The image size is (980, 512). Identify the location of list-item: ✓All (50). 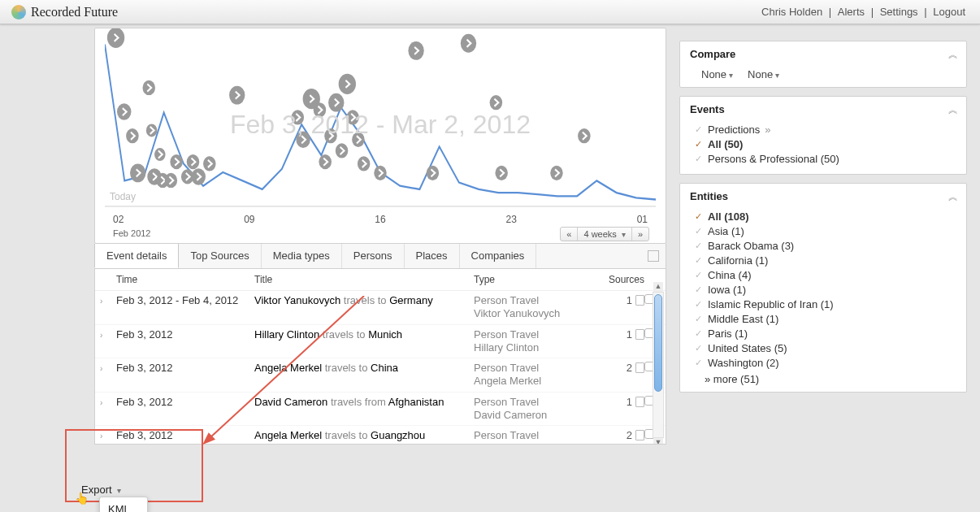
(825, 144).